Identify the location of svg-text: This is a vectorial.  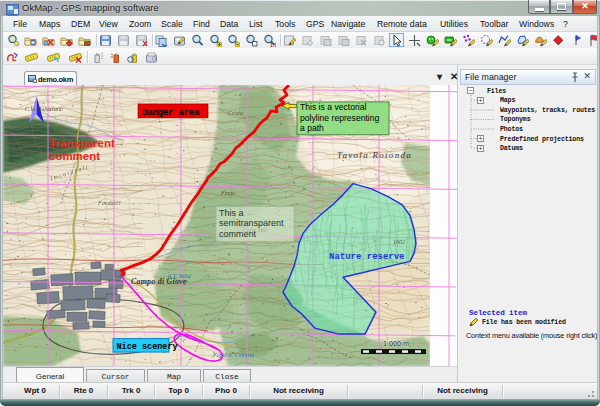
(333, 107).